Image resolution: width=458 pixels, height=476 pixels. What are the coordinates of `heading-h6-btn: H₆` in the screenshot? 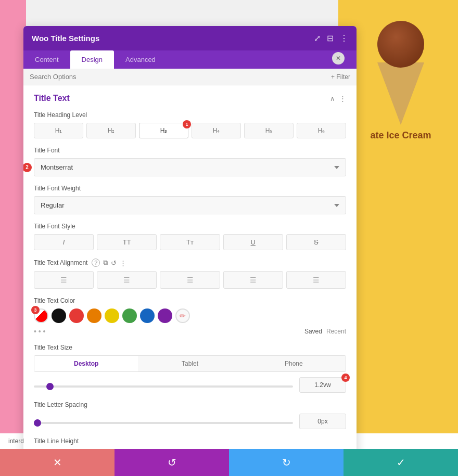 It's located at (322, 131).